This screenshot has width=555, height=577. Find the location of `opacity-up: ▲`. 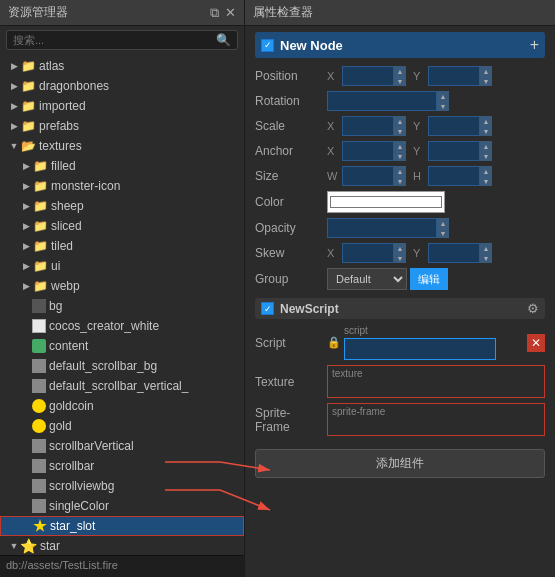

opacity-up: ▲ is located at coordinates (443, 223).